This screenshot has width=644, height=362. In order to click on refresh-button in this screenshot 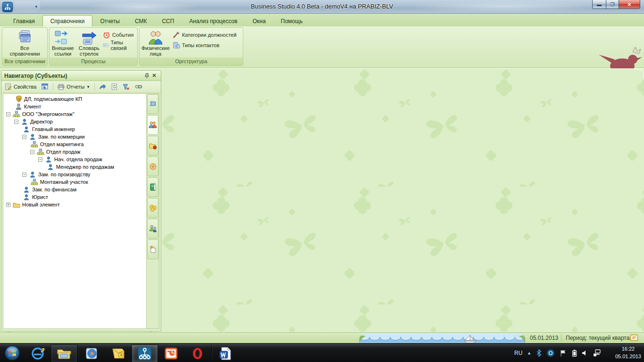, I will do `click(114, 87)`.